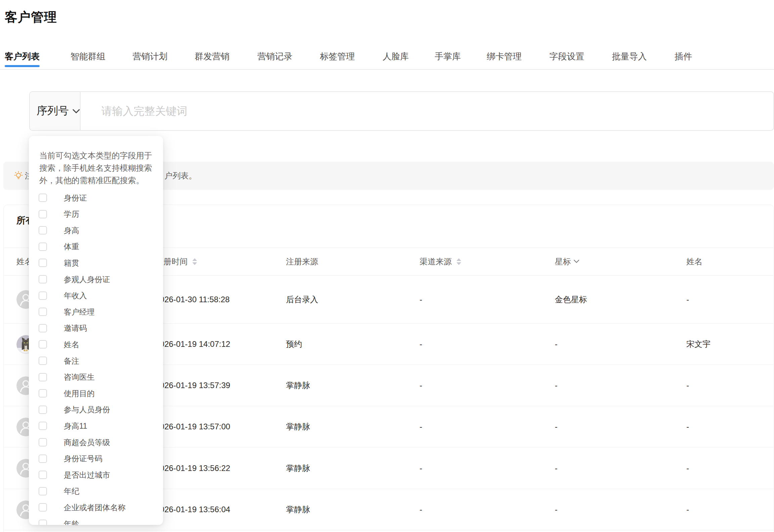 The image size is (774, 532). Describe the element at coordinates (427, 111) in the screenshot. I see `search-input` at that location.